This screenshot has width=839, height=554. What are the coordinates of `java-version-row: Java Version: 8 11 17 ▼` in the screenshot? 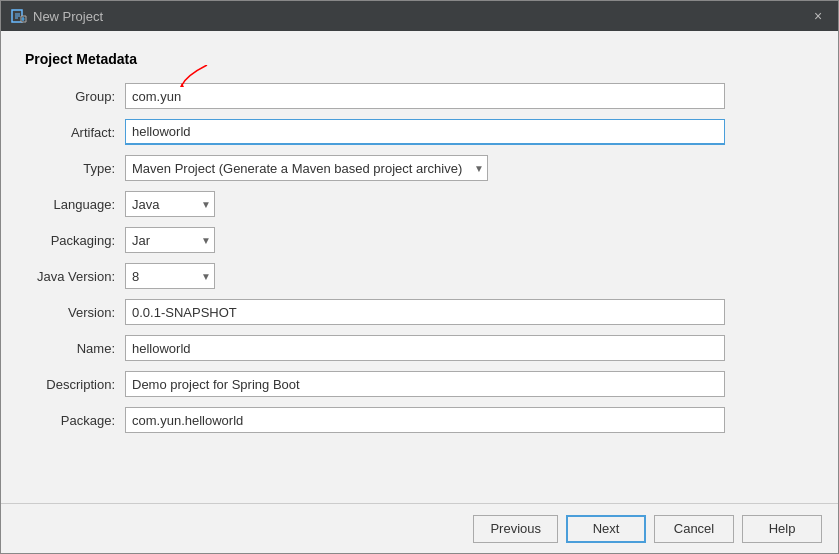 It's located at (420, 276).